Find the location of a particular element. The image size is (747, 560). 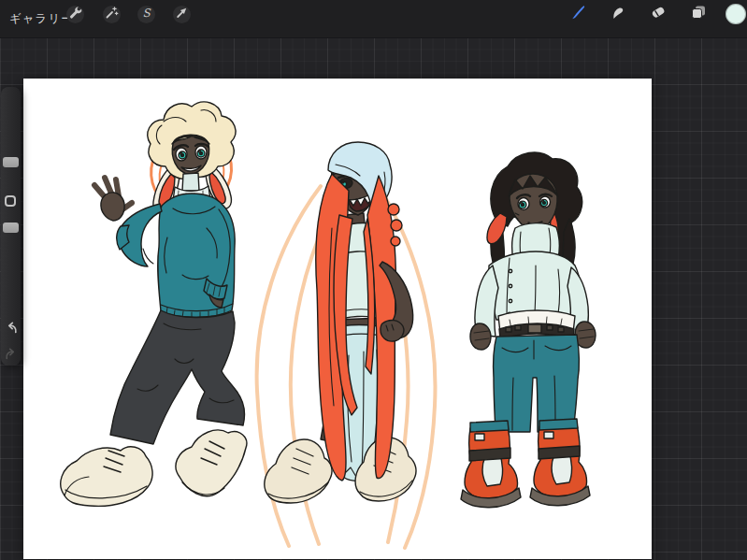

transform-button is located at coordinates (181, 15).